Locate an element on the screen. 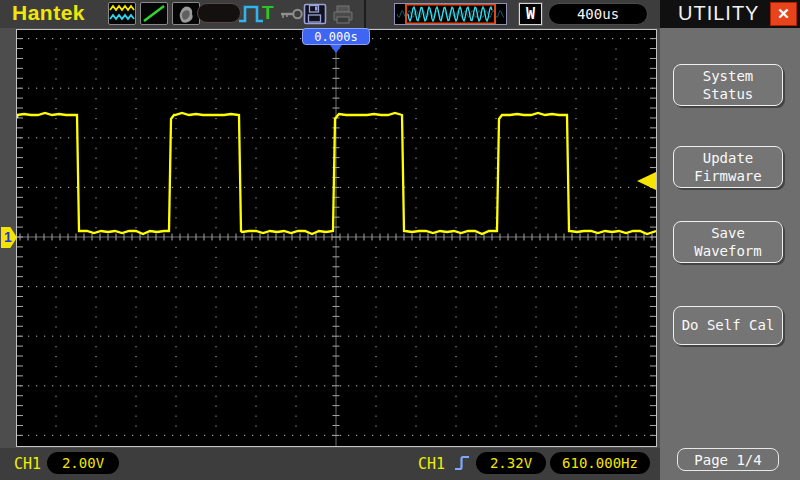 This screenshot has width=800, height=480. button-label-line: Save is located at coordinates (728, 233).